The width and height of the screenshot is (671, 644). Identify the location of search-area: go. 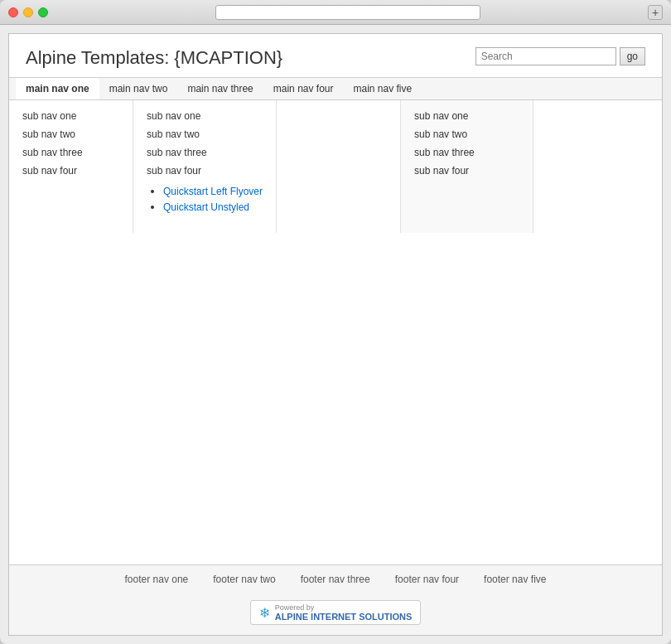
(560, 56).